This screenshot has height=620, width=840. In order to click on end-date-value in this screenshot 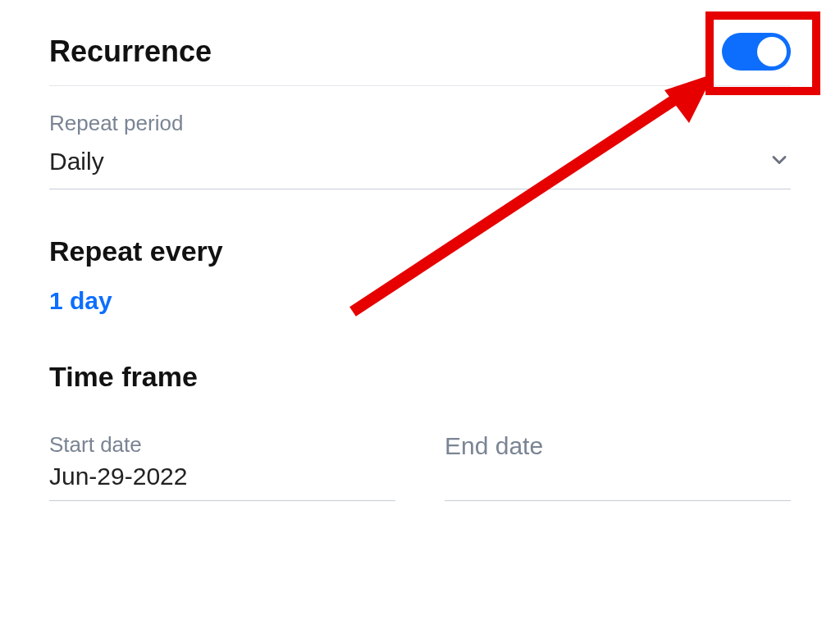, I will do `click(618, 475)`.